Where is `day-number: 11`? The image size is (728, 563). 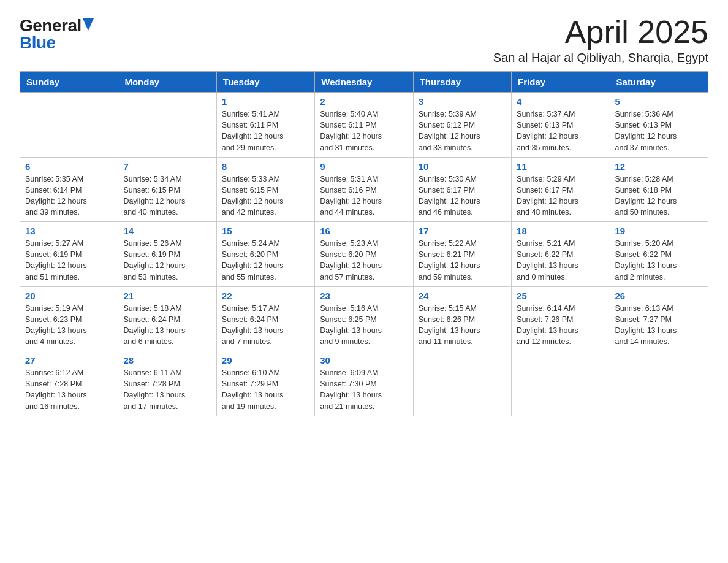 day-number: 11 is located at coordinates (560, 167).